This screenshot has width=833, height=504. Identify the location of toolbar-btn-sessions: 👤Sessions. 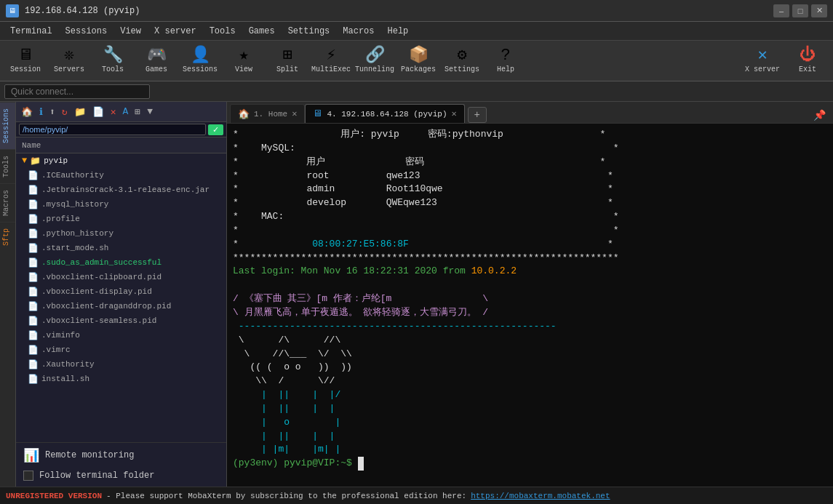
(200, 61).